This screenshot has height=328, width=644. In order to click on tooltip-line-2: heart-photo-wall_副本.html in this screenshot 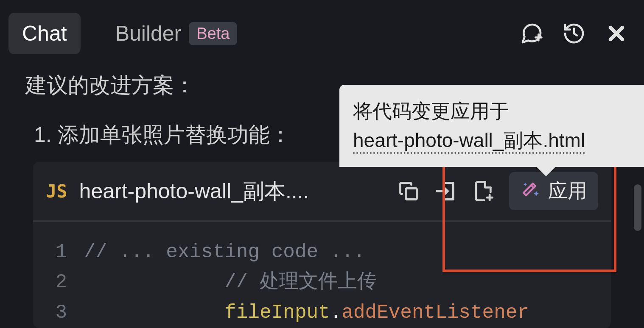, I will do `click(492, 141)`.